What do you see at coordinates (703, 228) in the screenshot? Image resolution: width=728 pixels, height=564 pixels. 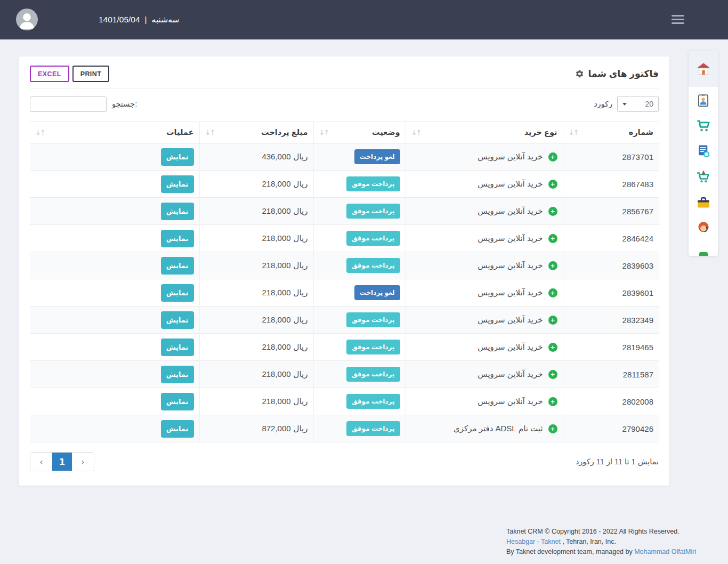 I see `sidebar-item-support` at bounding box center [703, 228].